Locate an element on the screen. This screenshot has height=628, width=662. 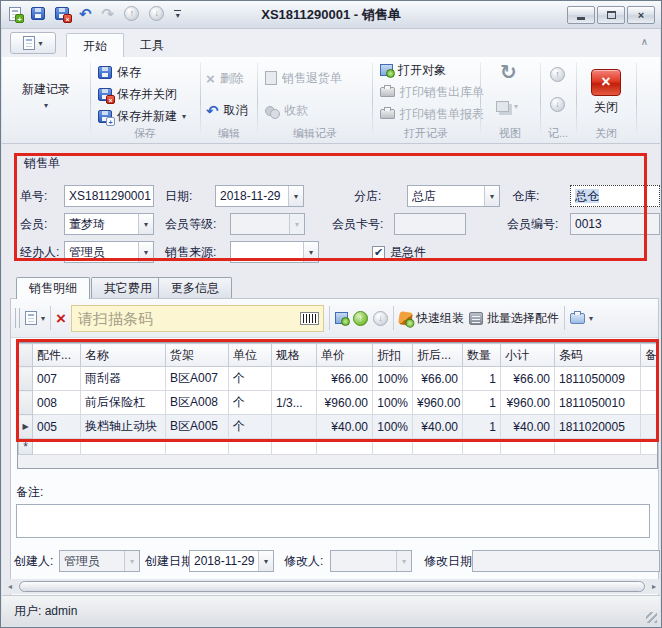
titlebar: + × ↶ ↷ ↑ ↓ ▾ XS1811290001 - 销售单 × is located at coordinates (331, 15).